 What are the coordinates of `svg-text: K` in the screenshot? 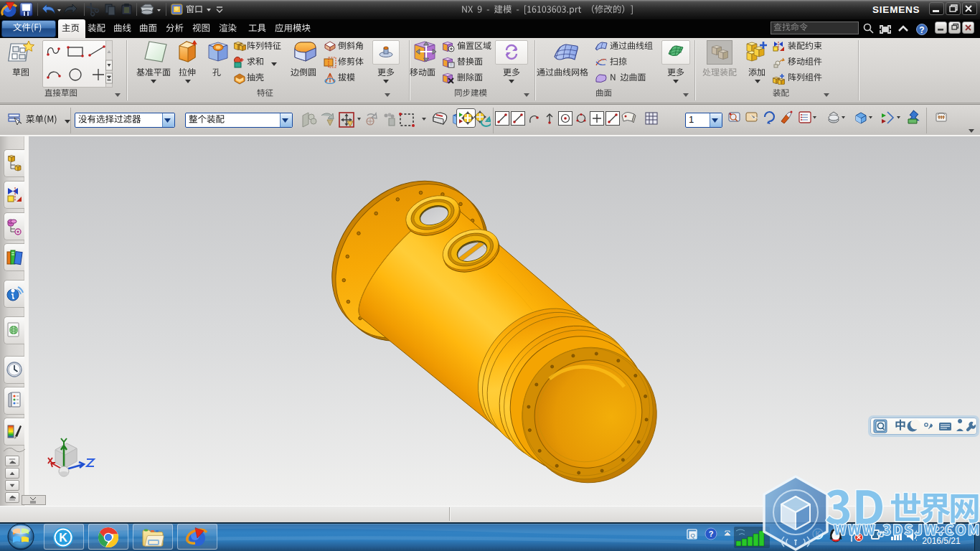 It's located at (63, 538).